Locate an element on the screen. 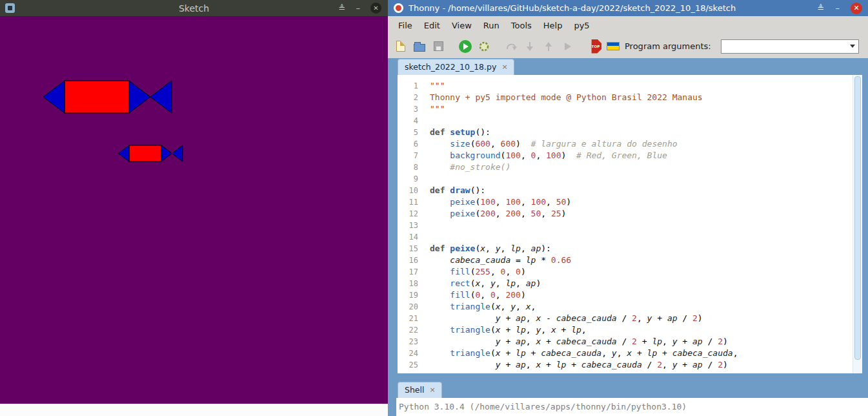 The height and width of the screenshot is (416, 868). line-number: 25 is located at coordinates (408, 365).